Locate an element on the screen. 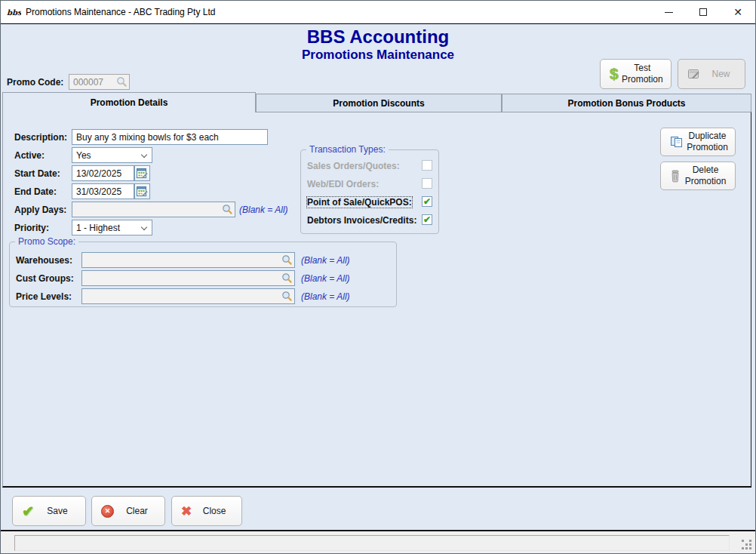 The height and width of the screenshot is (554, 756). duplicate-promotion-label: Duplicate Promotion is located at coordinates (709, 142).